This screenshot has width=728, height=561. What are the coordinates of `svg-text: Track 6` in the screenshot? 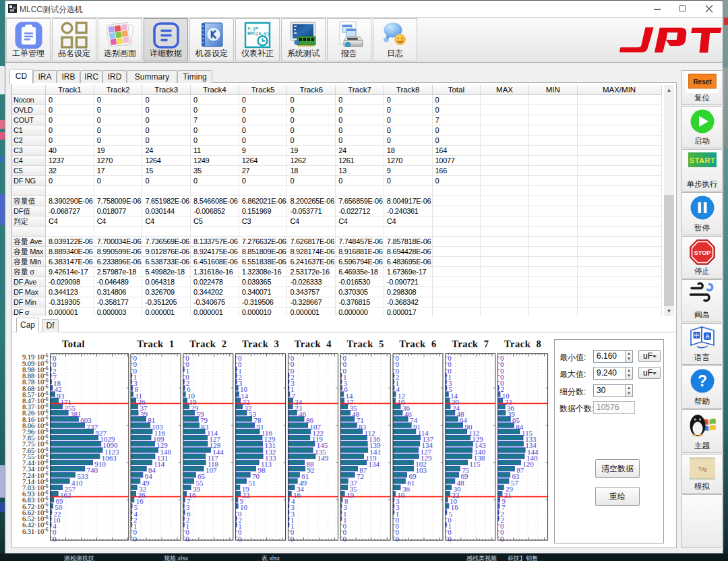 It's located at (418, 344).